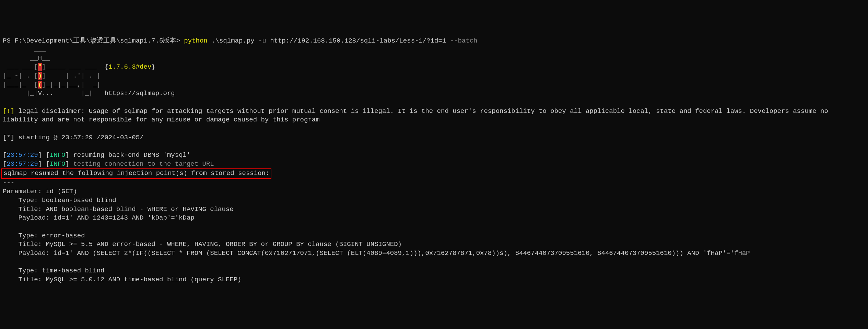 The height and width of the screenshot is (329, 868). What do you see at coordinates (137, 174) in the screenshot?
I see `highlighted-resumed-message: sqlmap resumed the following injection p…` at bounding box center [137, 174].